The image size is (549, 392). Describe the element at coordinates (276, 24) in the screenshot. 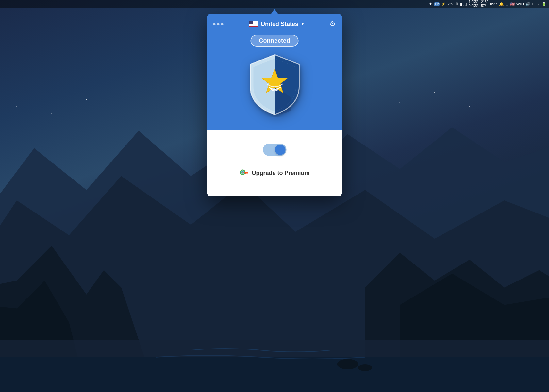

I see `location-selector: United States ▾` at that location.